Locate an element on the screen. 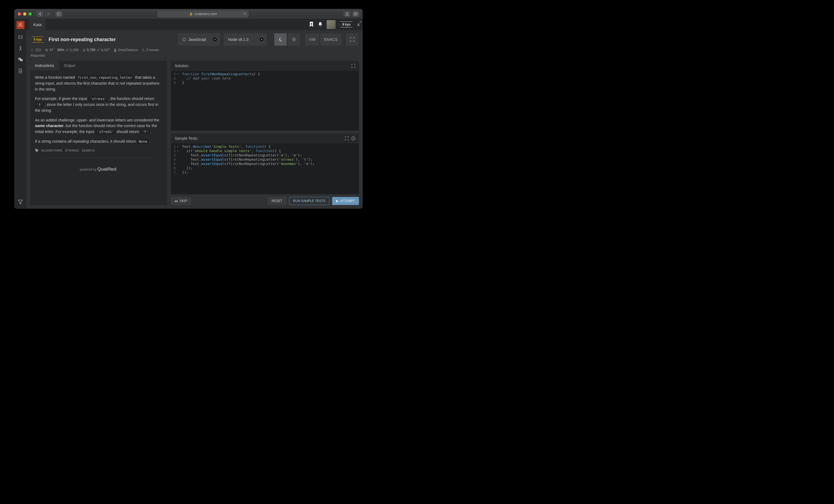 The image size is (834, 504). bookmark-icon is located at coordinates (311, 24).